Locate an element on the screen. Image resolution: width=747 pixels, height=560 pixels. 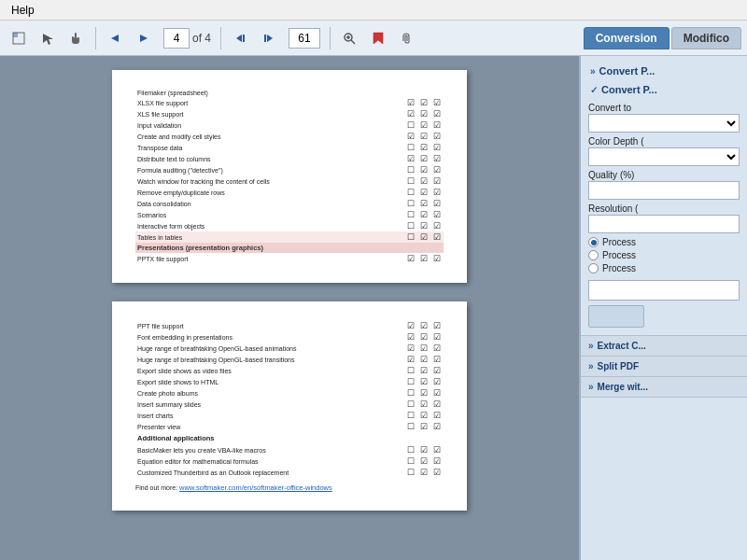
paperclip-button is located at coordinates (407, 38).